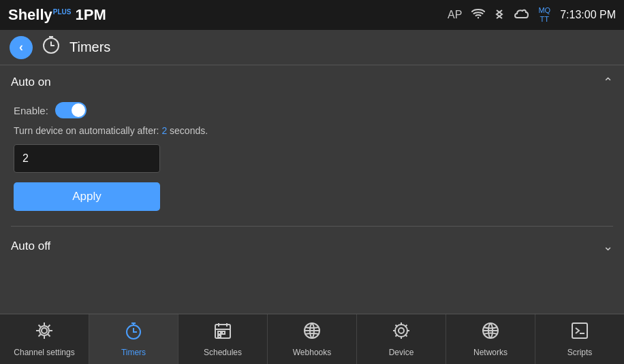 Image resolution: width=624 pixels, height=364 pixels. I want to click on nav-label-scripts: Scripts, so click(580, 352).